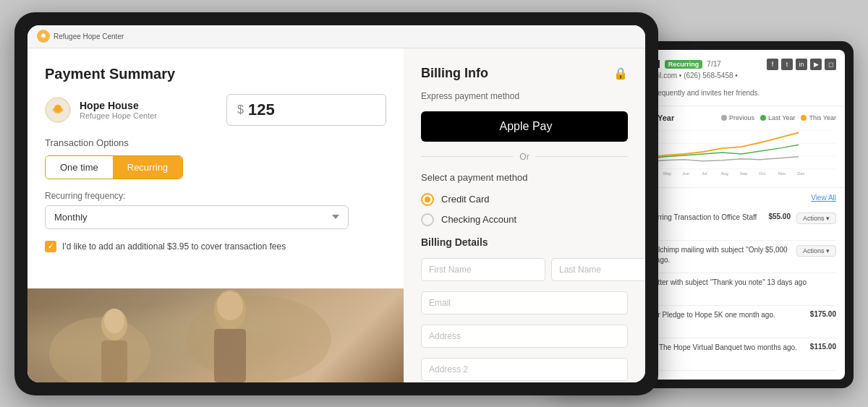 This screenshot has width=868, height=407. Describe the element at coordinates (823, 198) in the screenshot. I see `view-all-link: View All` at that location.